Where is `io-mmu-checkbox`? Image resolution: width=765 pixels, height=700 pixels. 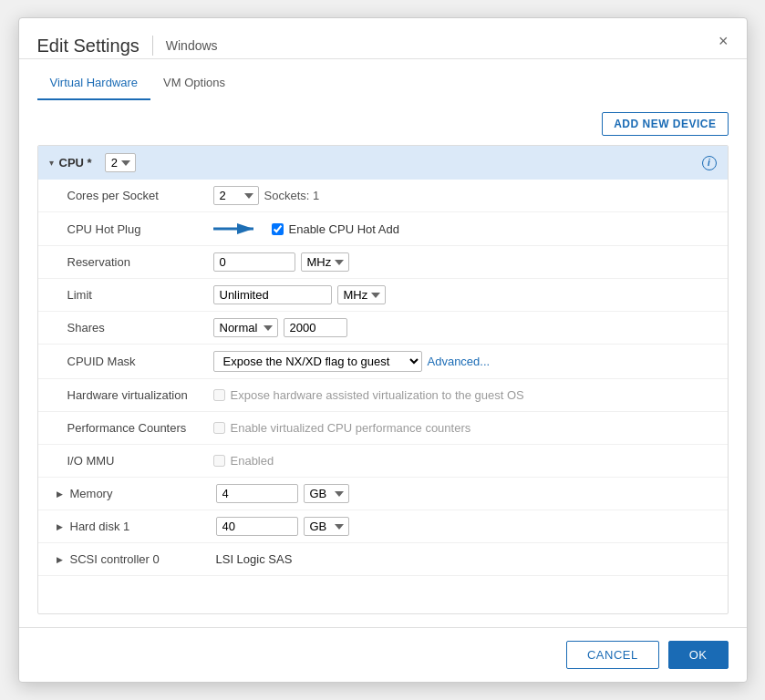
io-mmu-checkbox is located at coordinates (219, 461).